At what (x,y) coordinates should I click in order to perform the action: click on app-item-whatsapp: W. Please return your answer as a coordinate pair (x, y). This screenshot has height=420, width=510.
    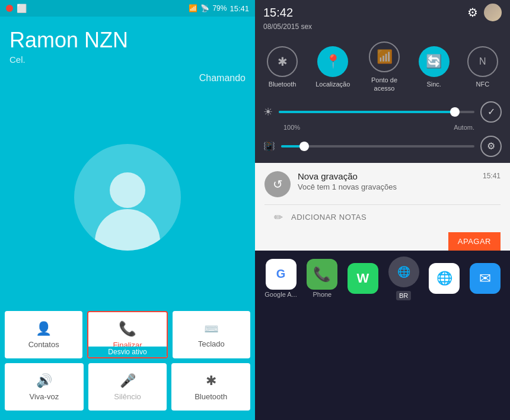
    Looking at the image, I should click on (363, 278).